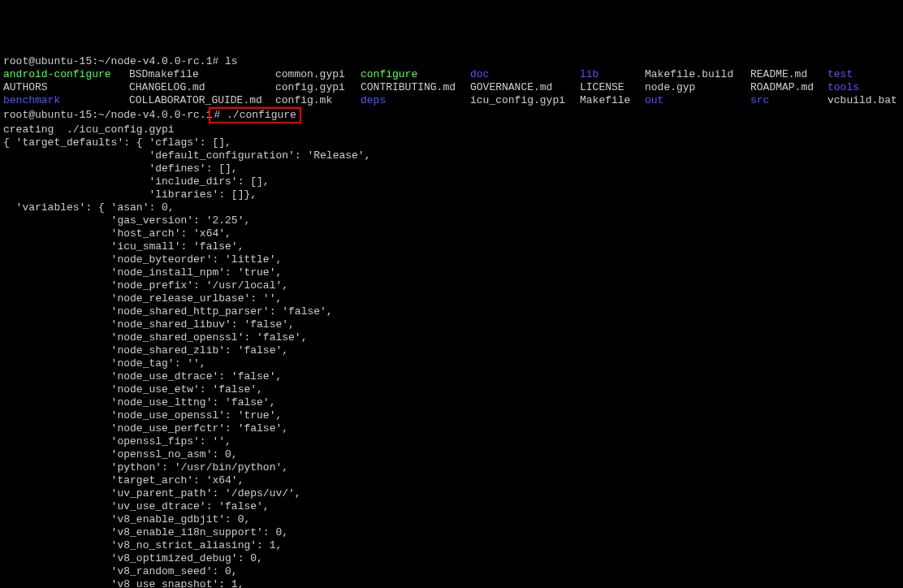 The height and width of the screenshot is (588, 903). What do you see at coordinates (143, 377) in the screenshot?
I see `out-line: 'node_use_dtrace': 'false',` at bounding box center [143, 377].